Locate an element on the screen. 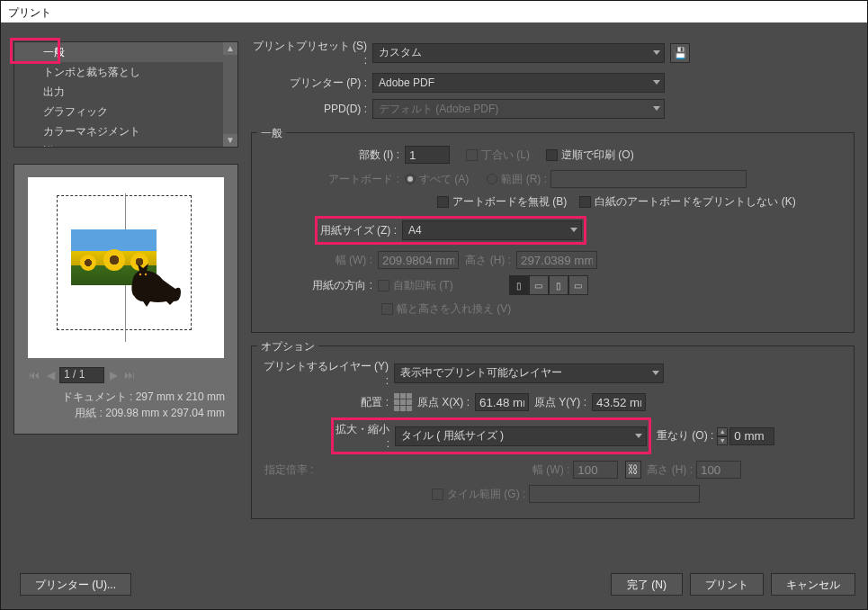 This screenshot has width=868, height=610. highlight-paper-size: 用紙サイズ (Z) : A4 is located at coordinates (451, 230).